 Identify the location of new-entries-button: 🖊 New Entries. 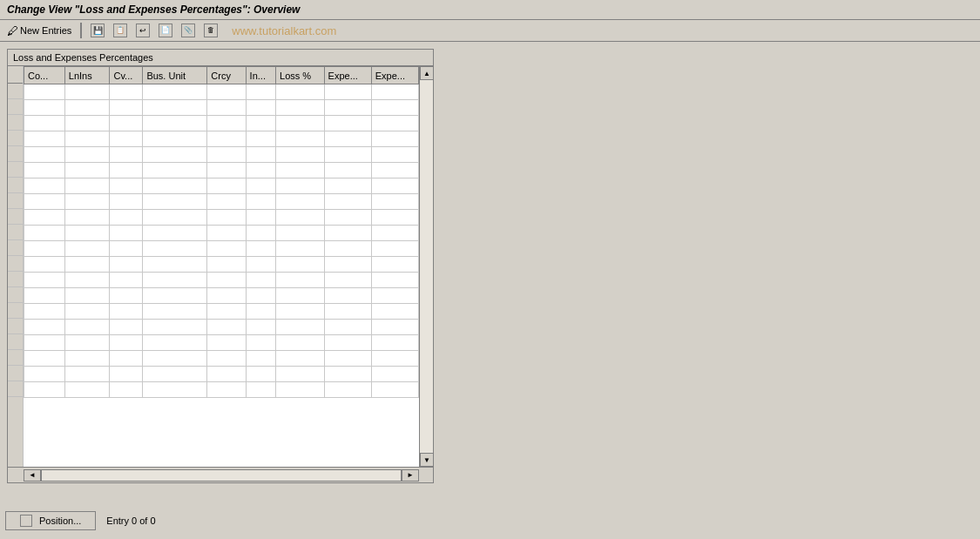
(39, 31).